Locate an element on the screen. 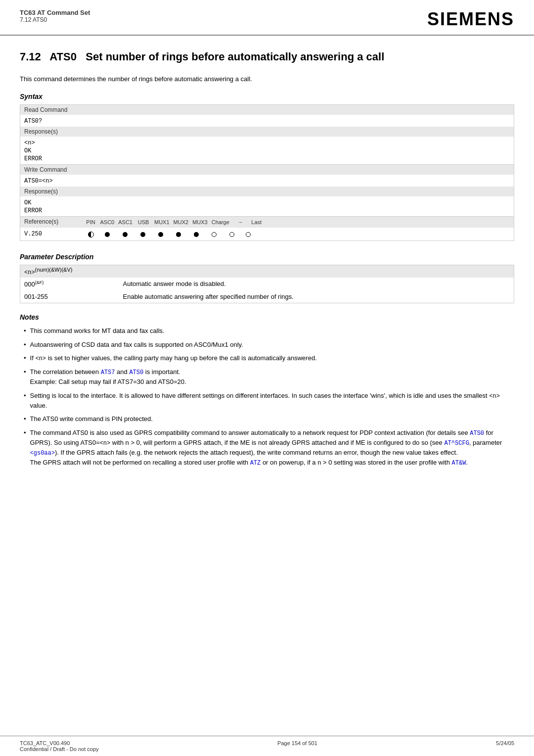  write-responses-label-row: Response(s) is located at coordinates (267, 191).